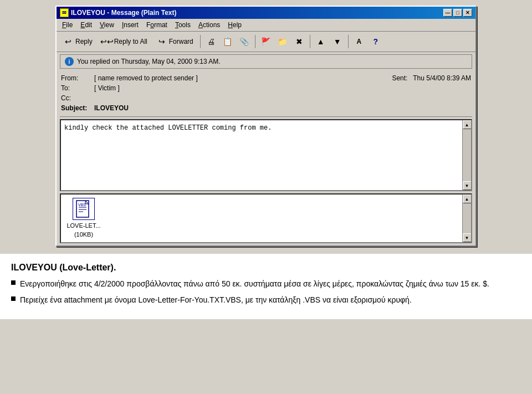  Describe the element at coordinates (78, 88) in the screenshot. I see `to-label: To:` at that location.